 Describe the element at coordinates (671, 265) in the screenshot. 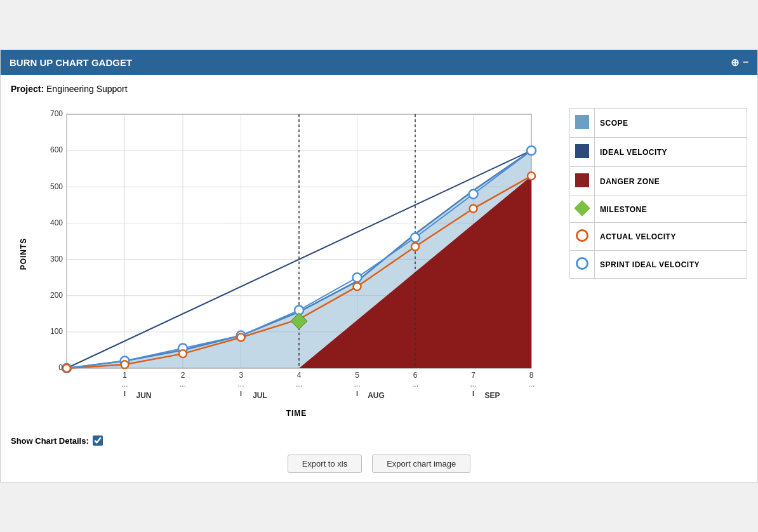

I see `legend-label-sprint_ideal: SPRINT IDEAL VELOCITY` at that location.